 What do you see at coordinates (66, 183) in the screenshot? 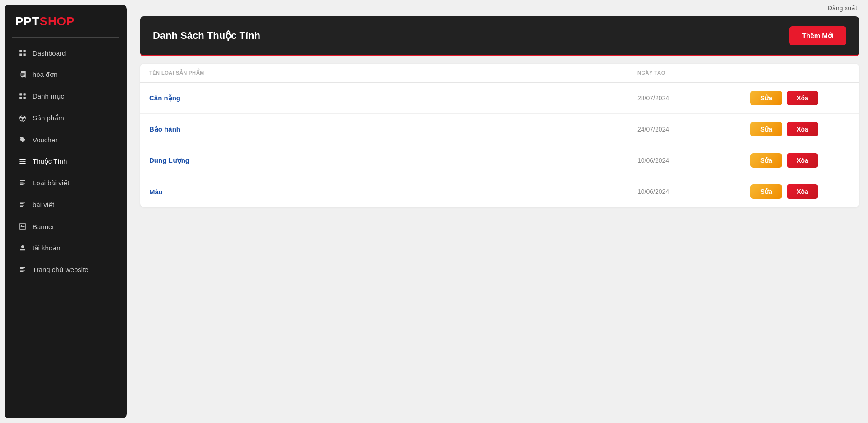
I see `sidebar-item-loai-bai-viet: Loại bài viết` at bounding box center [66, 183].